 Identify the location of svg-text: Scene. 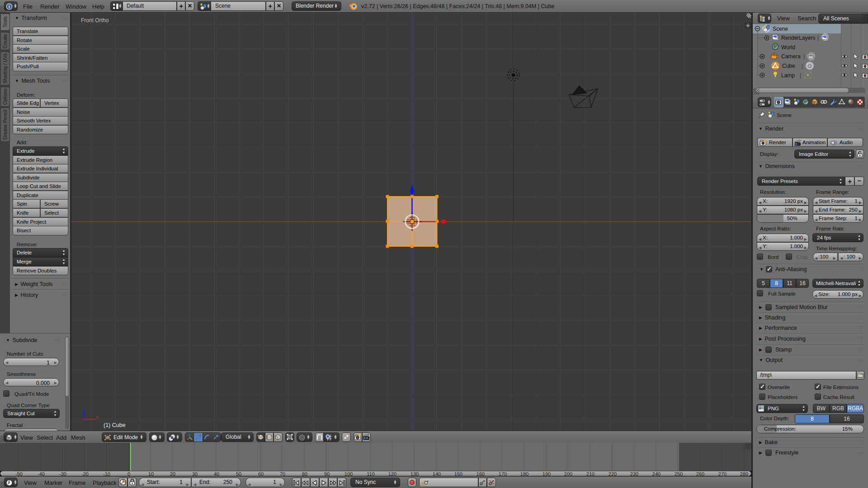
(780, 29).